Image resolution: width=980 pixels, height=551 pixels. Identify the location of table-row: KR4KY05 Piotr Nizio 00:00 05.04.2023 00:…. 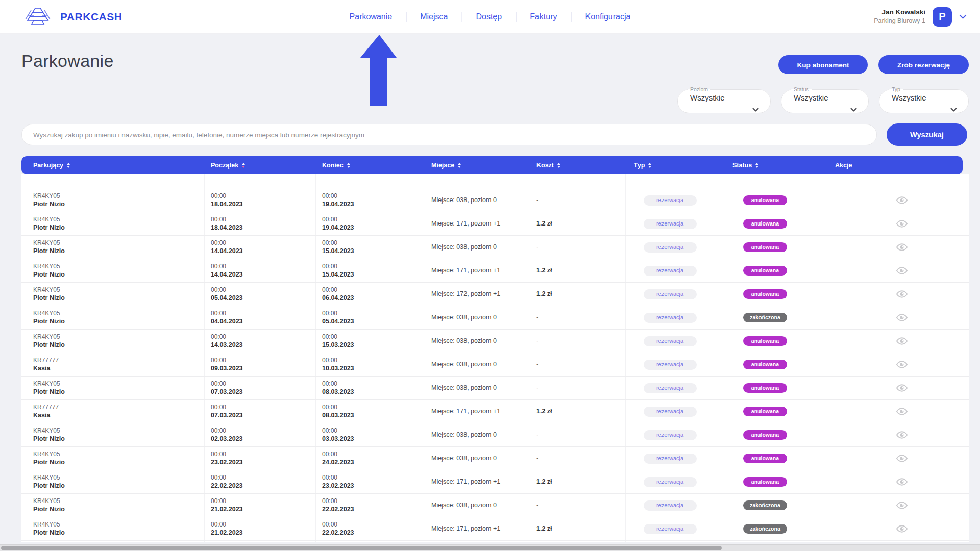
(495, 294).